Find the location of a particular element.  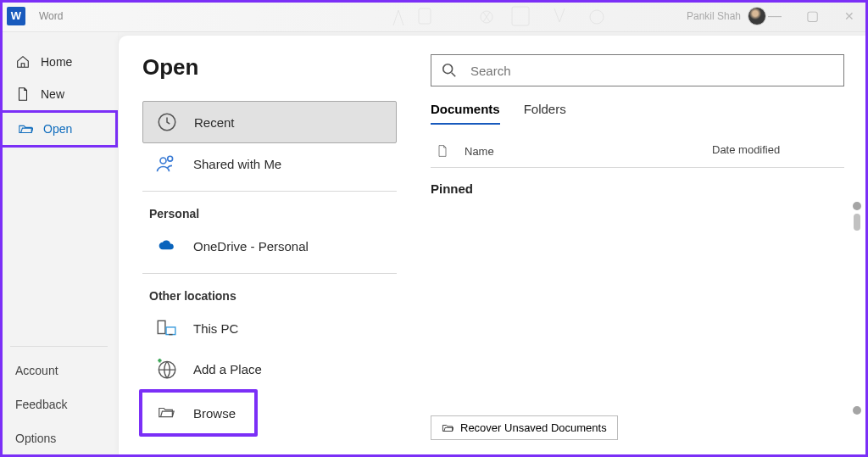

location-addplace-label: Add a Place is located at coordinates (227, 370).